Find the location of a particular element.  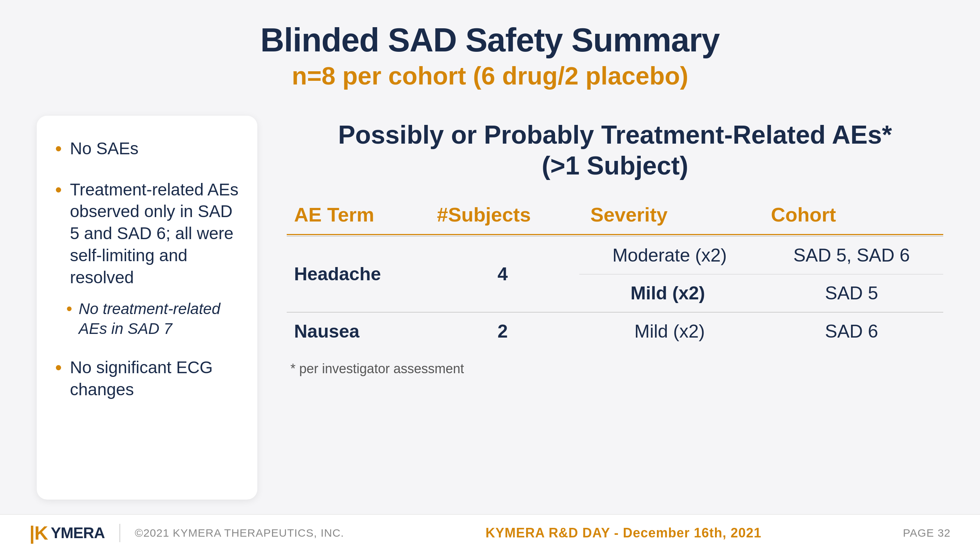

bullet-text-2: Treatment-related AEs observed only in S… is located at coordinates (154, 233).